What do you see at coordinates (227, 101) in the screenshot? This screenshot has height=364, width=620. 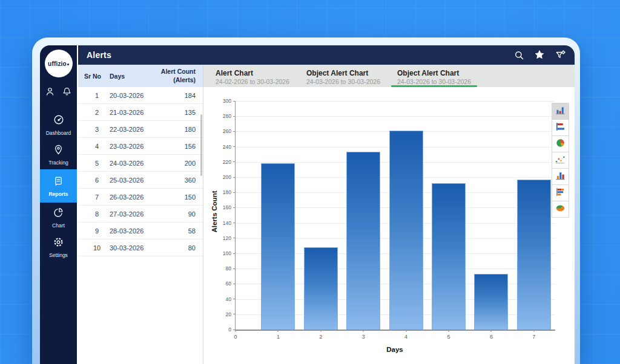 I see `y-tick-label: 300` at bounding box center [227, 101].